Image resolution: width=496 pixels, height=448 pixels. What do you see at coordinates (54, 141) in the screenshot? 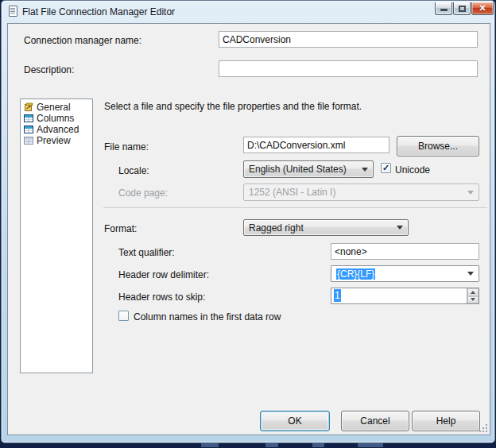
I see `sidebar-item-label: Preview` at bounding box center [54, 141].